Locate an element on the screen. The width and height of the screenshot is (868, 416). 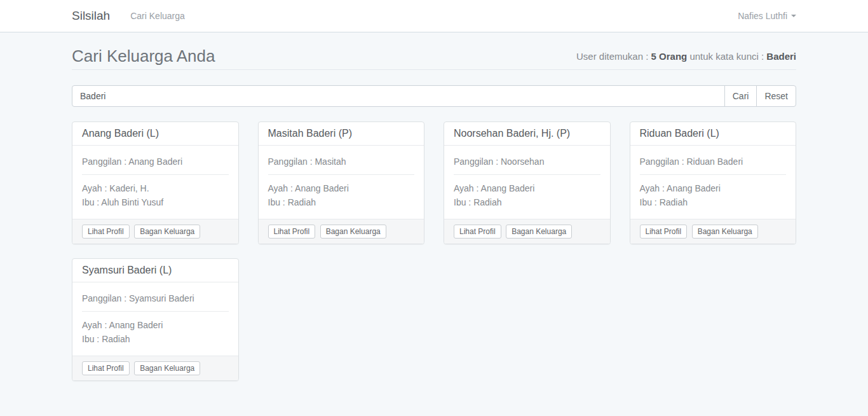
card-body: Panggilan : Riduan Baderi Ayah : Anang B… is located at coordinates (713, 182).